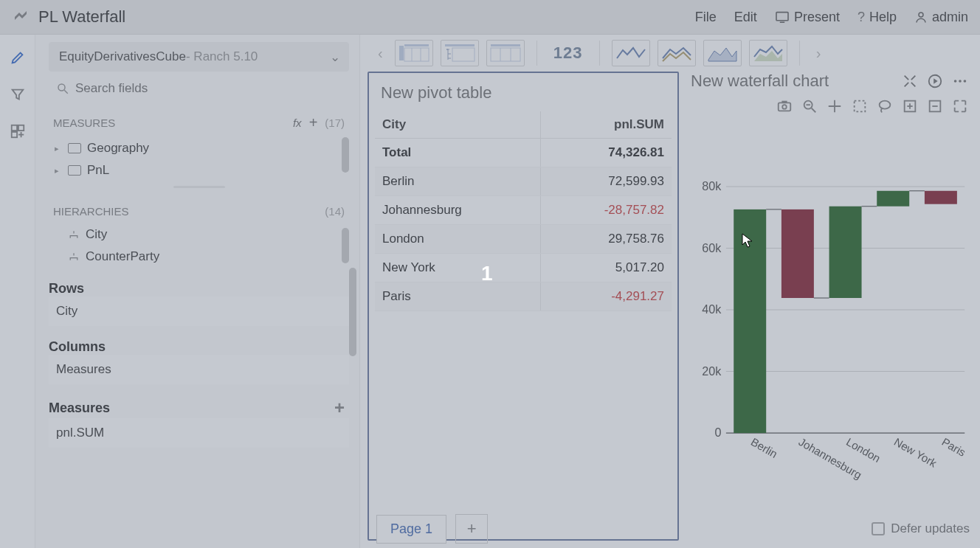 The height and width of the screenshot is (548, 980). Describe the element at coordinates (84, 369) in the screenshot. I see `zone-item: Measures` at that location.